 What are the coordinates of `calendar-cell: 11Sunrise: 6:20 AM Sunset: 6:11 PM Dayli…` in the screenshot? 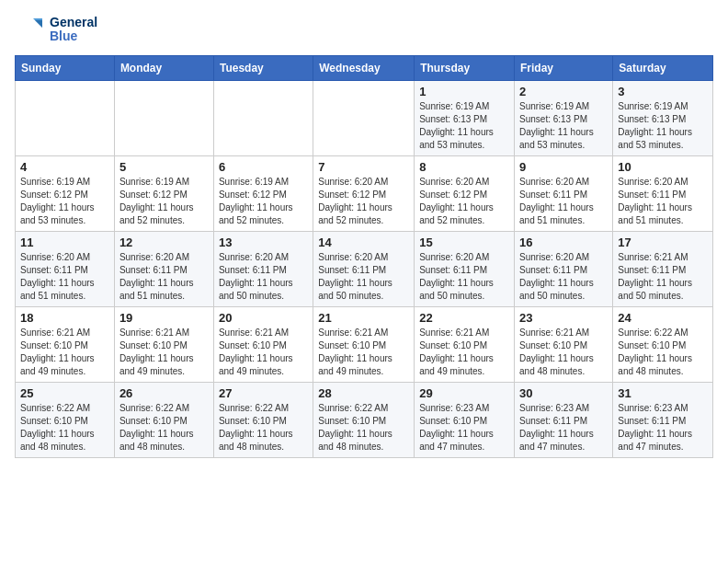 It's located at (65, 270).